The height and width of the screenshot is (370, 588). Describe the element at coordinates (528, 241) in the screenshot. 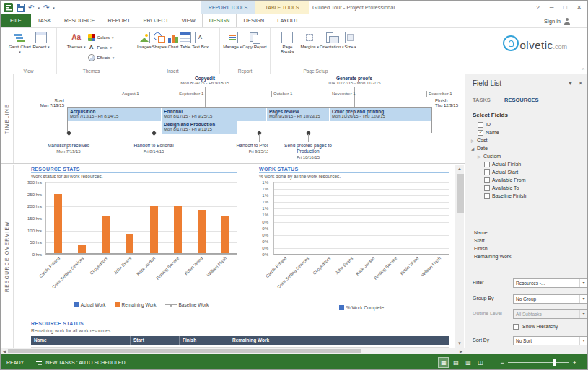

I see `selected-field-start: Start` at that location.